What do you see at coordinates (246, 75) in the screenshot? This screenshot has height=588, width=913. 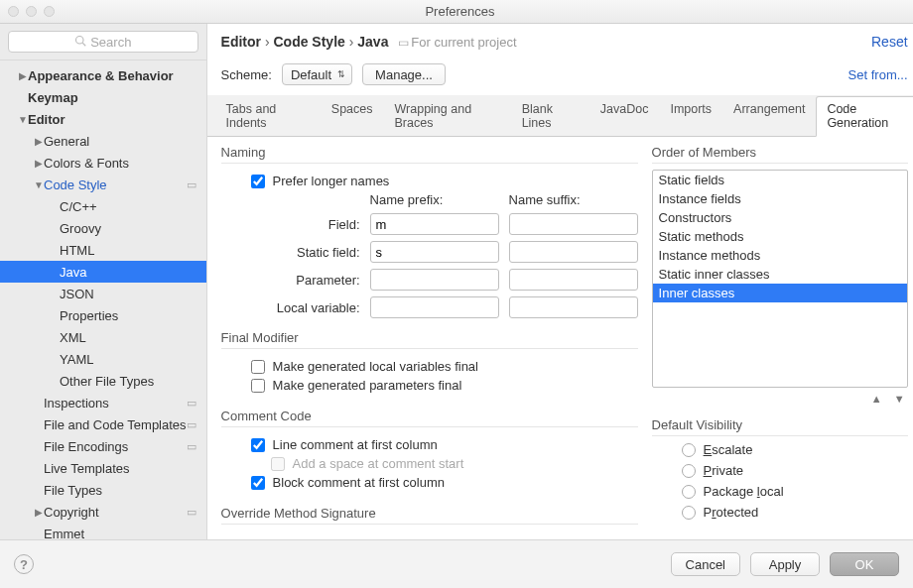 I see `scheme-label: Scheme:` at bounding box center [246, 75].